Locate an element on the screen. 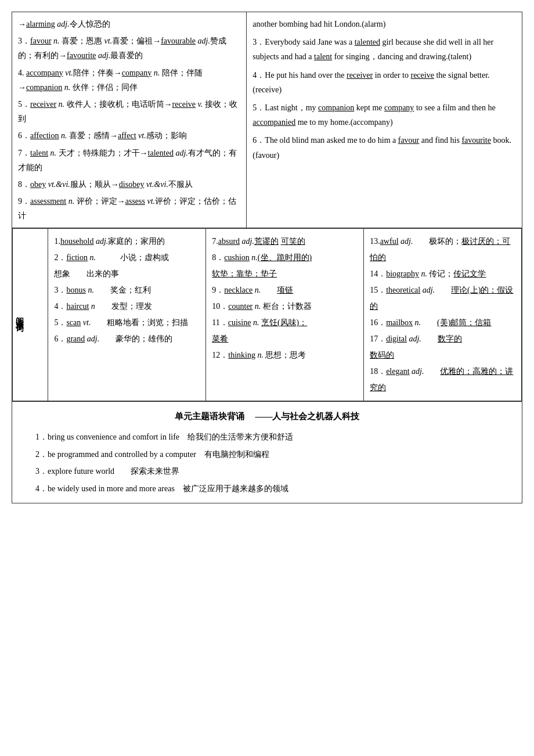 The image size is (534, 756). obey-item: 8．obey vt.&vi.服从；顺从→disobey vt.&vi.不服从 is located at coordinates (129, 185).